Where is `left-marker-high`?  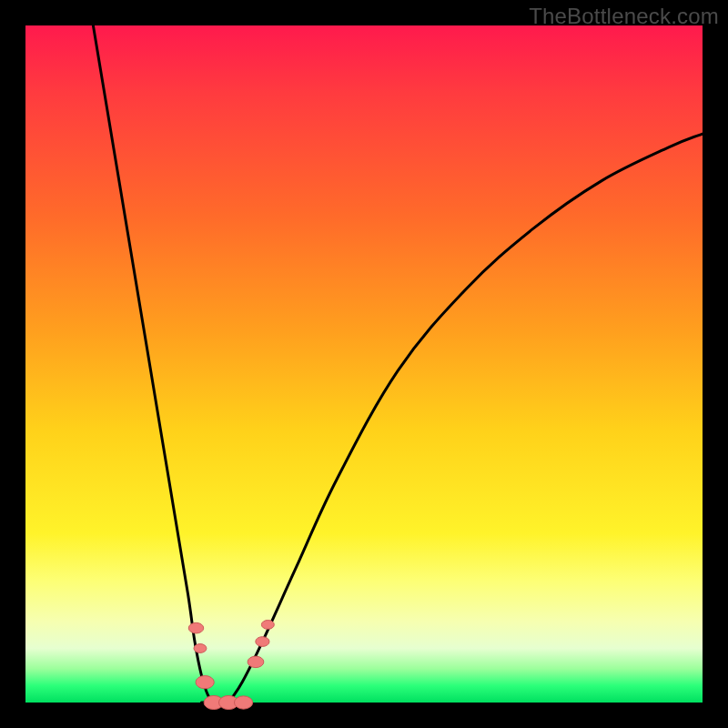
left-marker-high is located at coordinates (196, 628).